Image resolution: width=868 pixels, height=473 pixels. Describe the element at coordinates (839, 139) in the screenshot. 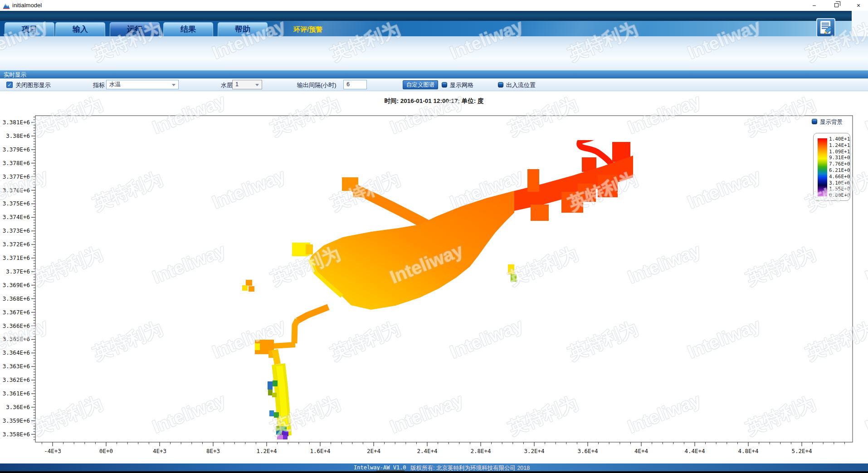

I see `legend-value: 1.40E+1` at that location.